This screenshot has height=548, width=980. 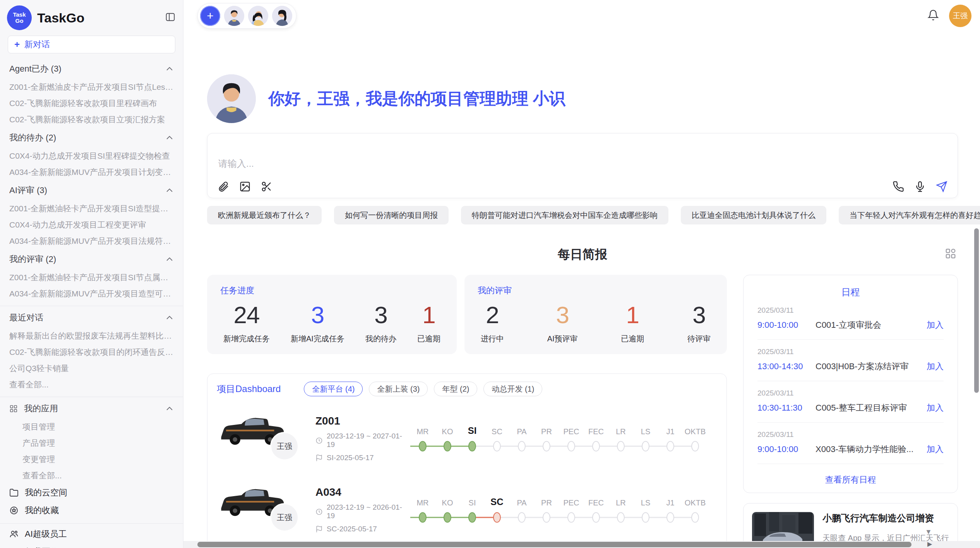 What do you see at coordinates (929, 532) in the screenshot?
I see `scroll-down-arrow-icon: ▼` at bounding box center [929, 532].